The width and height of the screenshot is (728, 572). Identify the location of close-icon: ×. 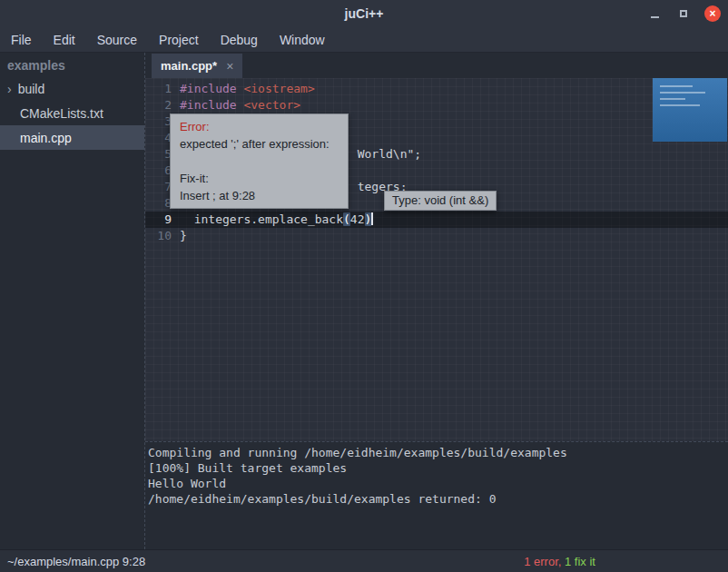
(712, 14).